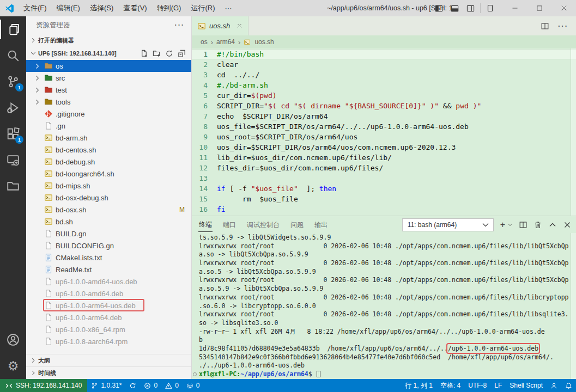  Describe the element at coordinates (109, 329) in the screenshot. I see `tree-item-up6-1.0.0-x86_64.rpm: up6-1.0.0-x86_64.rpm` at that location.